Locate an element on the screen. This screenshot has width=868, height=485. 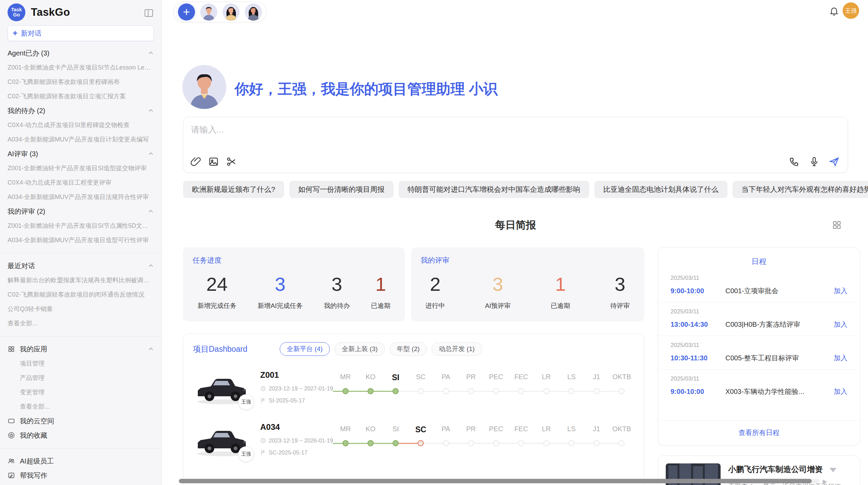
sidebar-section-header: 我的评审 (2) is located at coordinates (81, 211).